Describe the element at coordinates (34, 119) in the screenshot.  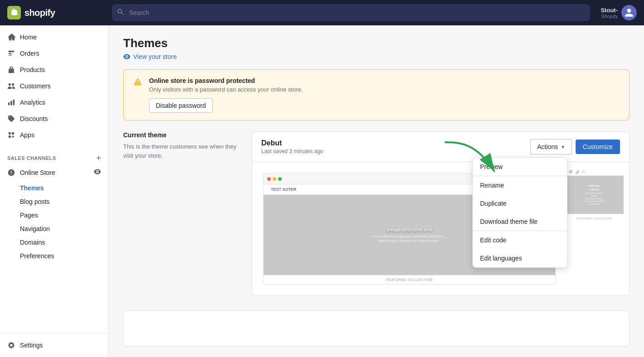
I see `sidebar-item-discounts-label: Discounts` at that location.